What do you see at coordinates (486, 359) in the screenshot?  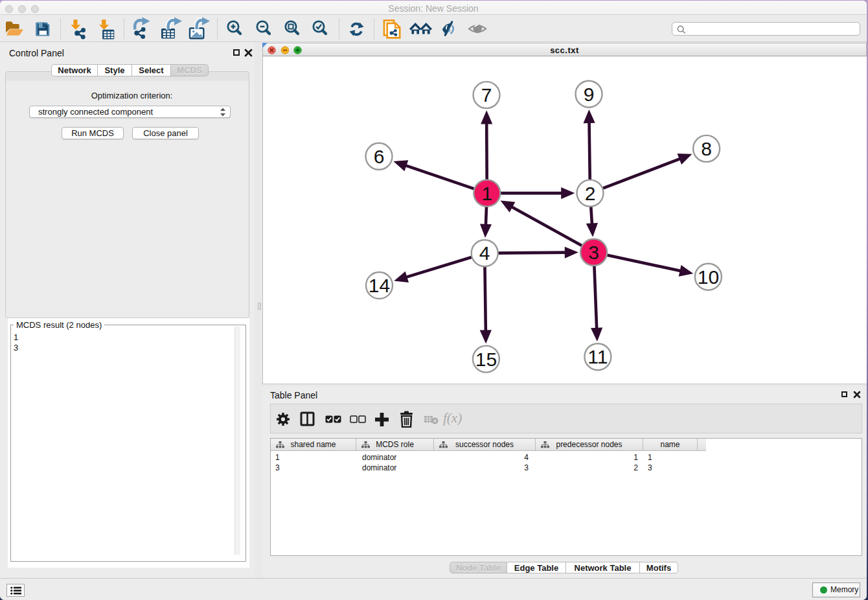 I see `svg-text: 15` at bounding box center [486, 359].